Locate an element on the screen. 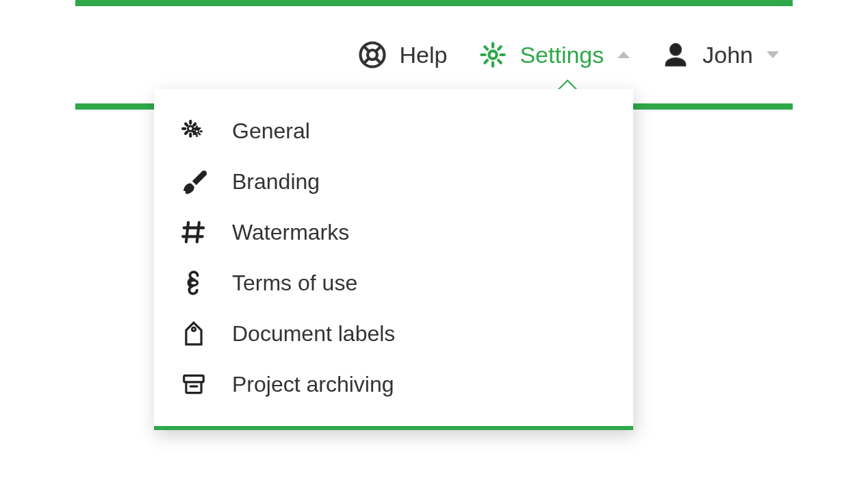  menu-item-label: Terms of use is located at coordinates (294, 284).